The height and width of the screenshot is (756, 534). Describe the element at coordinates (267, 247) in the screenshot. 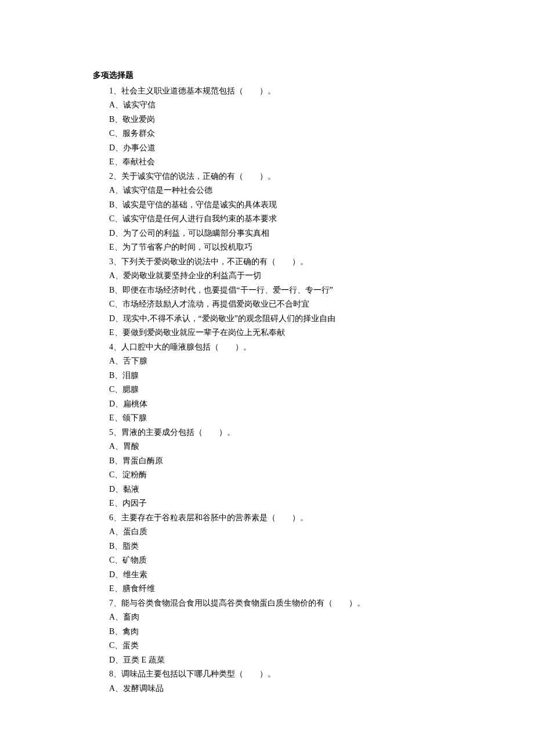

I see `question-option: E、为了节省客户的时间，可以投机取巧` at that location.